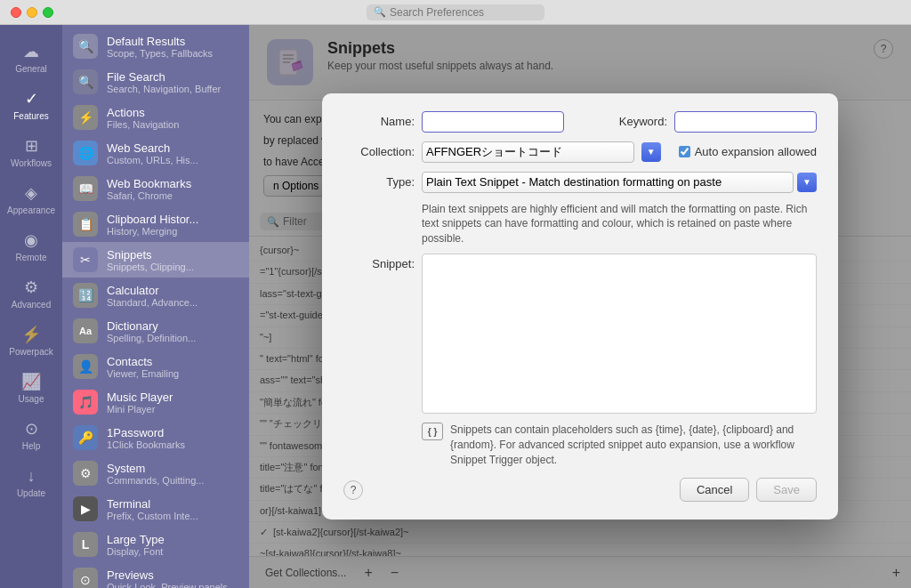 The width and height of the screenshot is (911, 588). Describe the element at coordinates (746, 122) in the screenshot. I see `keyword-input` at that location.